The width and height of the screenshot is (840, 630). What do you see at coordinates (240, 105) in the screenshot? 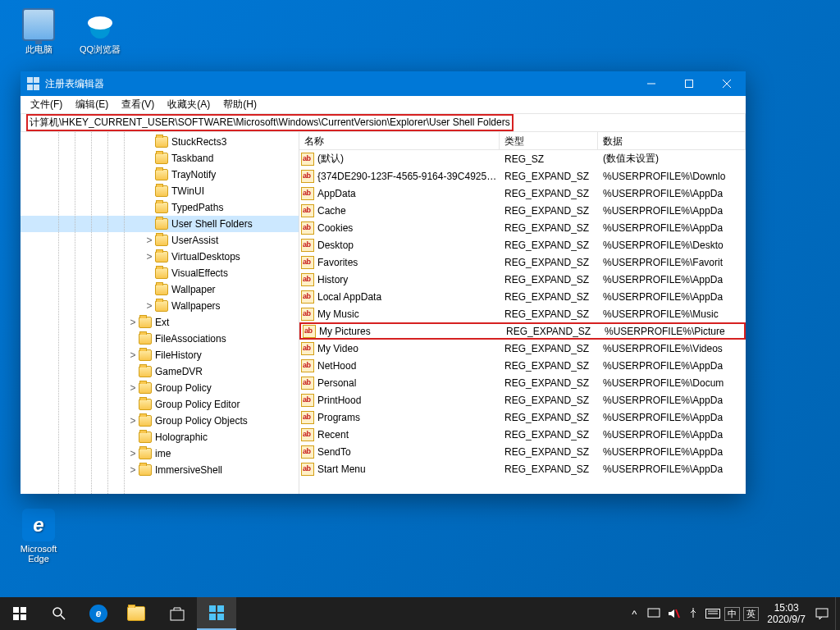
I see `menu-help: 帮助(H)` at bounding box center [240, 105].